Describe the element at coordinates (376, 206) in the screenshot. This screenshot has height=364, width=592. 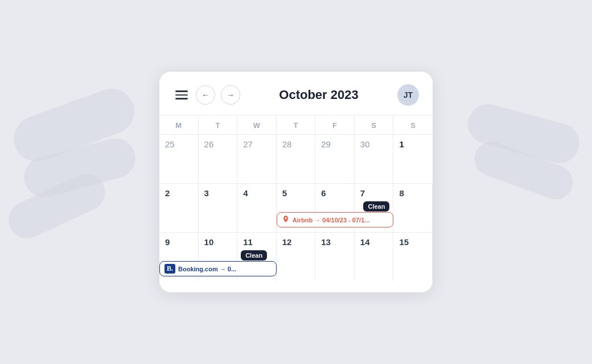
I see `clean-badge-oct7: Clean` at that location.